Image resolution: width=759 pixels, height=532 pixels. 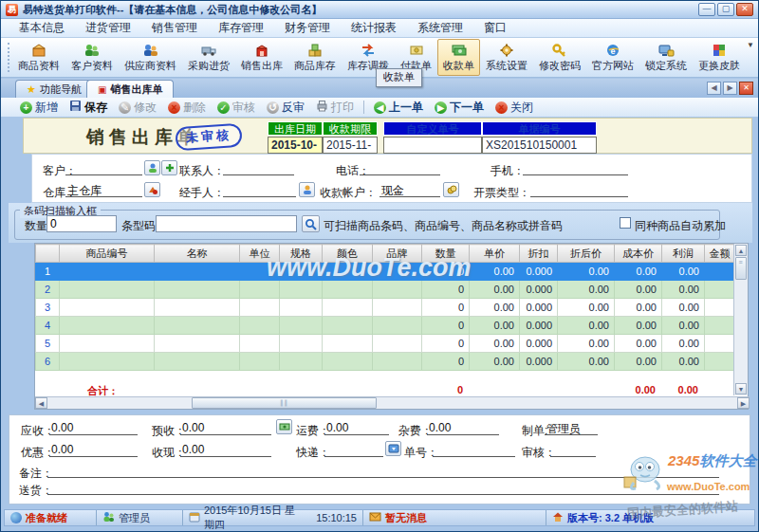 What do you see at coordinates (226, 224) in the screenshot?
I see `barcode-input` at bounding box center [226, 224].